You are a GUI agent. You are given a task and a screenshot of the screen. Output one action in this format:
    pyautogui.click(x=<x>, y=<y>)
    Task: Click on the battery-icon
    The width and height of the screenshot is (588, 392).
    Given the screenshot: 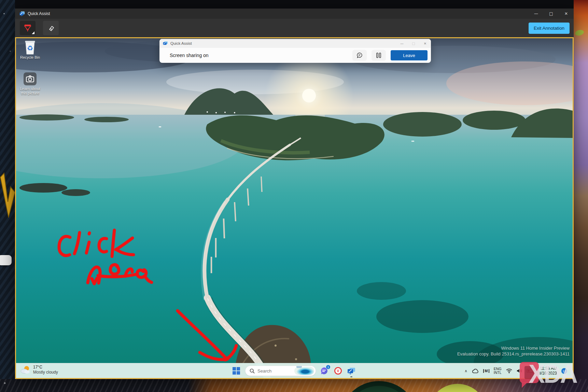 What is the action you would take?
    pyautogui.click(x=531, y=371)
    